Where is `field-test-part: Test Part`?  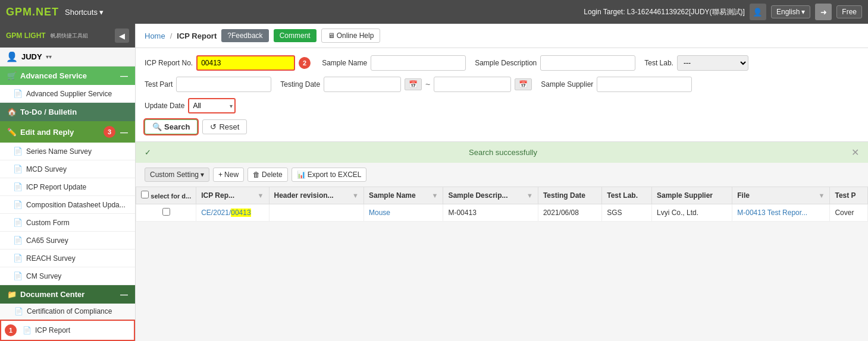 field-test-part: Test Part is located at coordinates (208, 84).